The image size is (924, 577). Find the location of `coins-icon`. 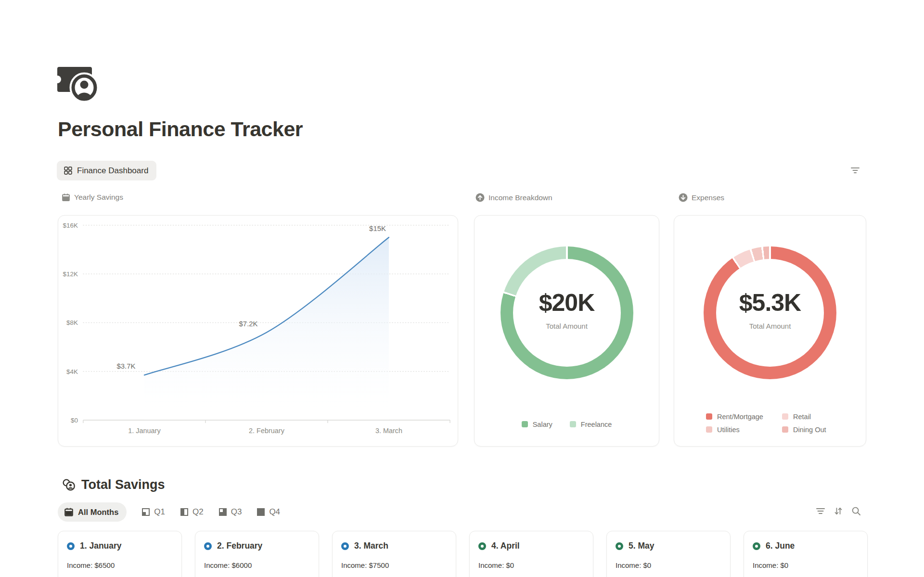

coins-icon is located at coordinates (69, 485).